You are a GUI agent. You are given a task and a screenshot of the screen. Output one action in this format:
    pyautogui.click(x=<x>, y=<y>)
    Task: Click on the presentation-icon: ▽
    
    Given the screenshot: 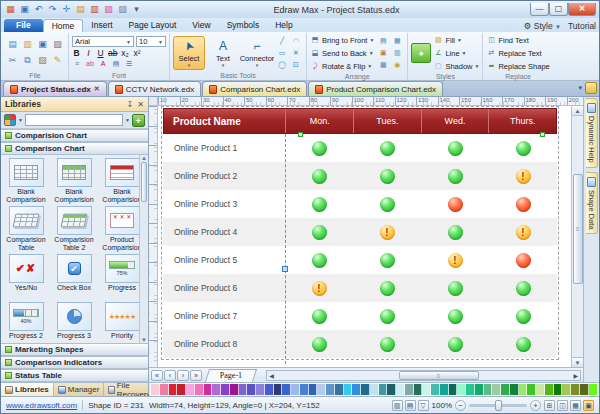 What is the action you would take?
    pyautogui.click(x=424, y=406)
    